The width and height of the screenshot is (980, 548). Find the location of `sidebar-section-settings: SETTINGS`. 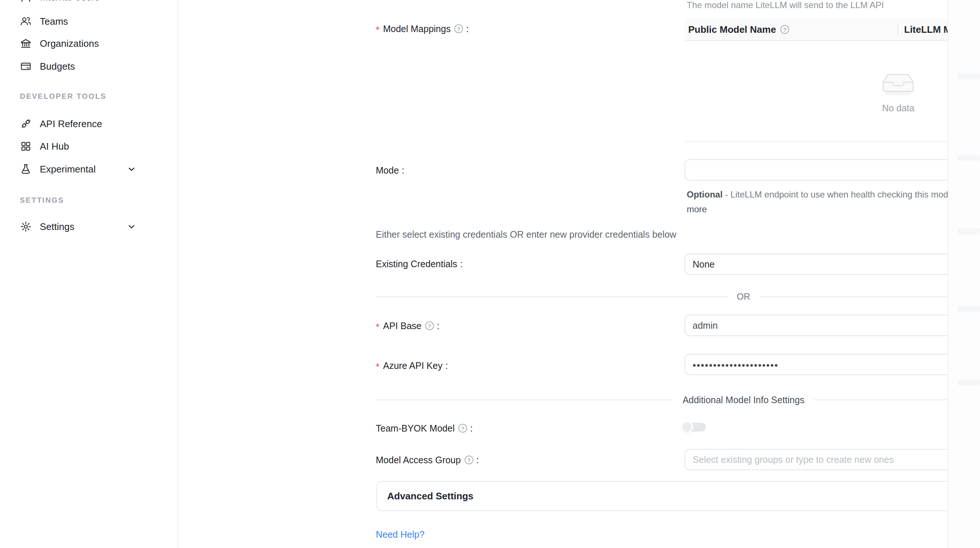

sidebar-section-settings: SETTINGS is located at coordinates (42, 200).